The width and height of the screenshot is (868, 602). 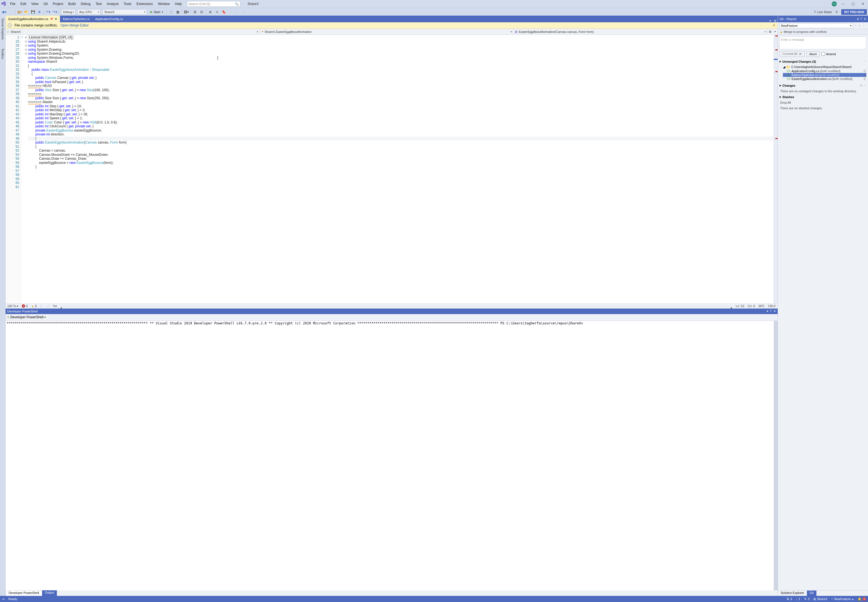 I want to click on nav-class-combo: ✦ShareX.EasterEggAboutAnimation, so click(x=386, y=32).